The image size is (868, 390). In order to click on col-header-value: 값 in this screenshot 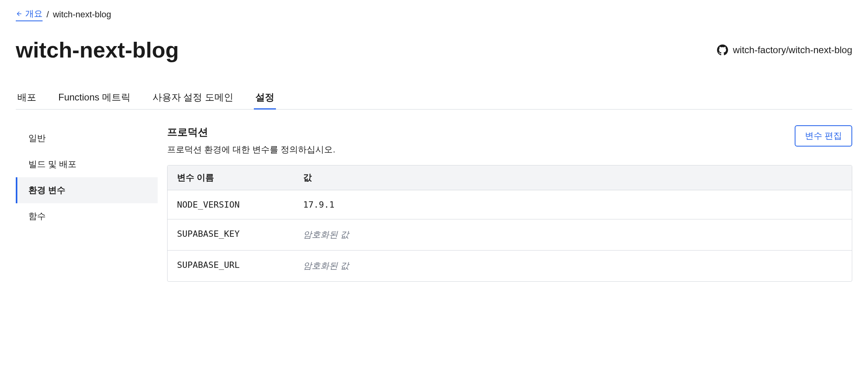, I will do `click(573, 178)`.